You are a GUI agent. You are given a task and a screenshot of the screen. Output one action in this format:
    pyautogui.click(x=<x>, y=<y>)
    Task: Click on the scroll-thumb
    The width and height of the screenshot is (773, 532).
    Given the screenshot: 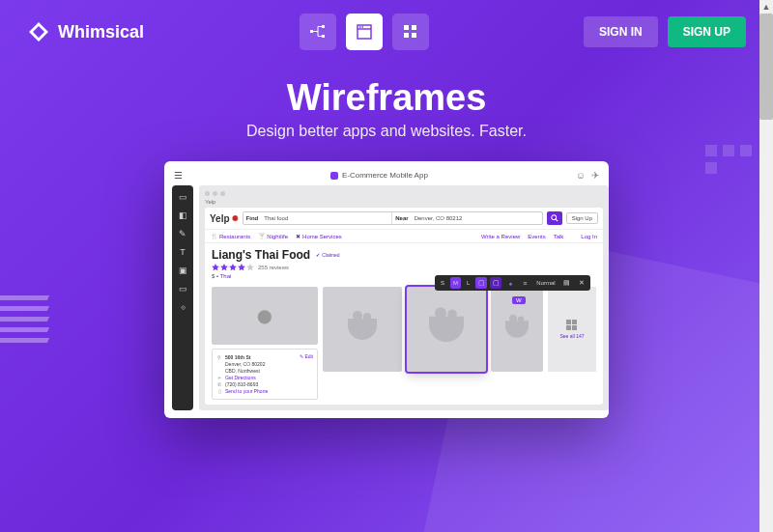 What is the action you would take?
    pyautogui.click(x=766, y=67)
    